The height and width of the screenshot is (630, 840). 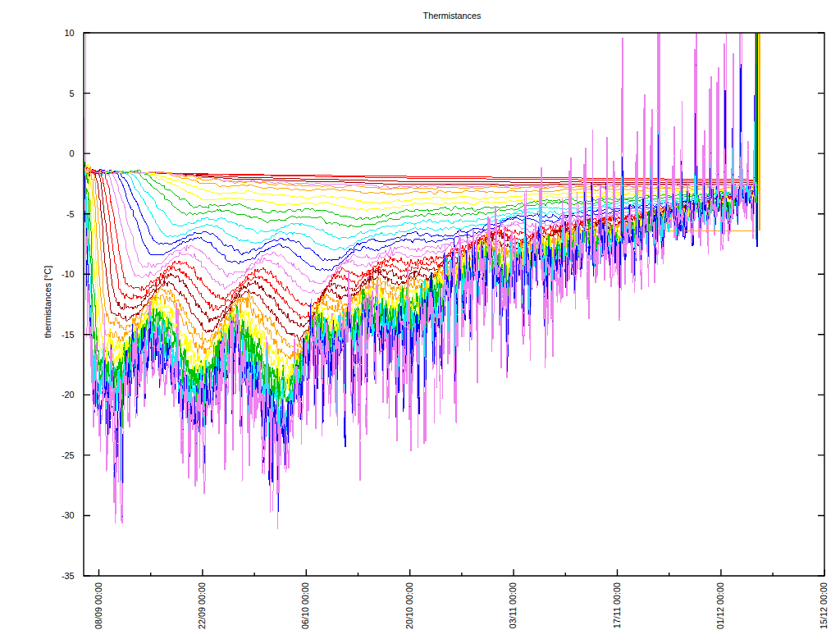 I want to click on svg-text: -15, so click(x=68, y=335).